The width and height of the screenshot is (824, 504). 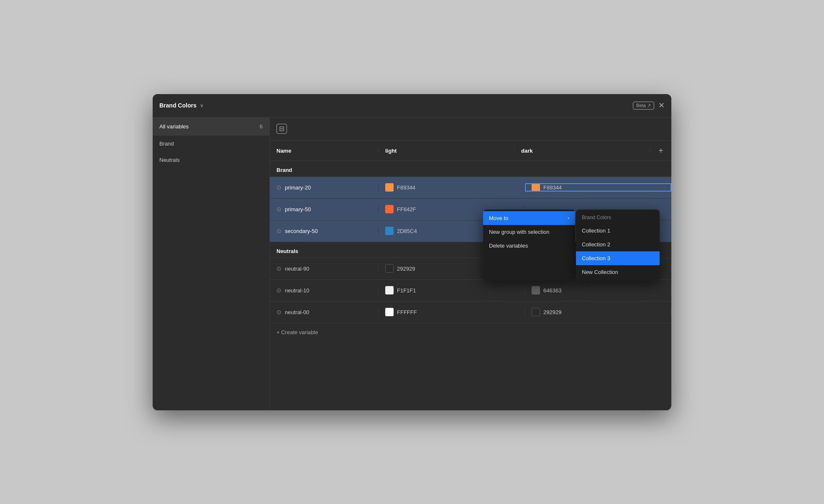 What do you see at coordinates (174, 126) in the screenshot?
I see `sidebar-all-variables-label: All variables` at bounding box center [174, 126].